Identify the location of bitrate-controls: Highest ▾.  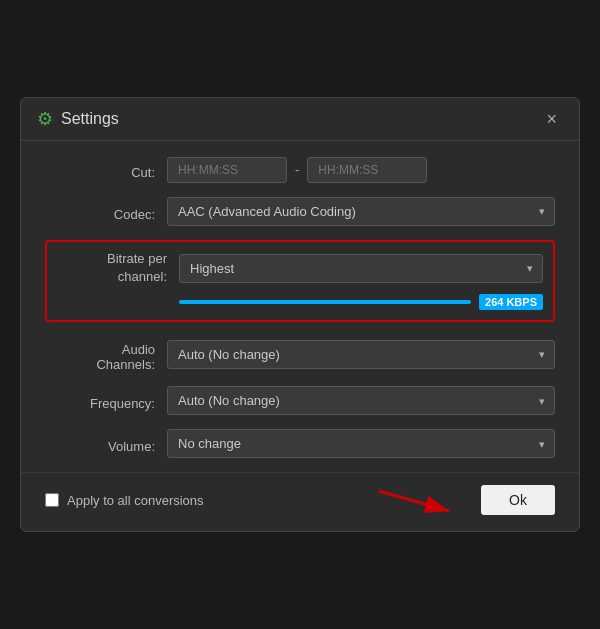
(361, 268).